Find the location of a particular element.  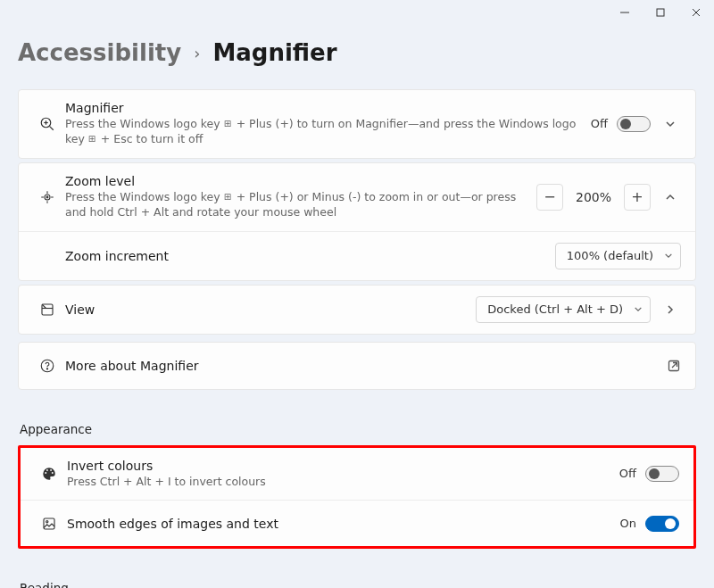

breadcrumb: Accessibility › Magnifier is located at coordinates (357, 53).